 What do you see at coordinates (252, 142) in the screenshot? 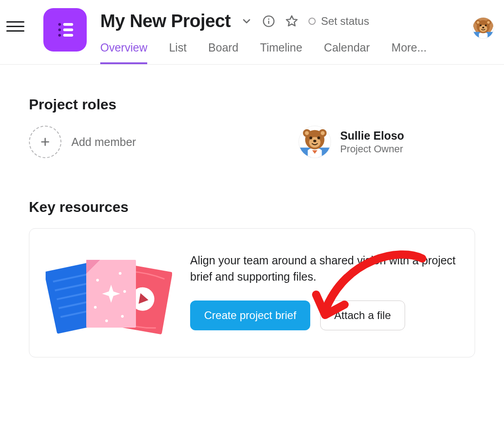
I see `roles-row: Add member` at bounding box center [252, 142].